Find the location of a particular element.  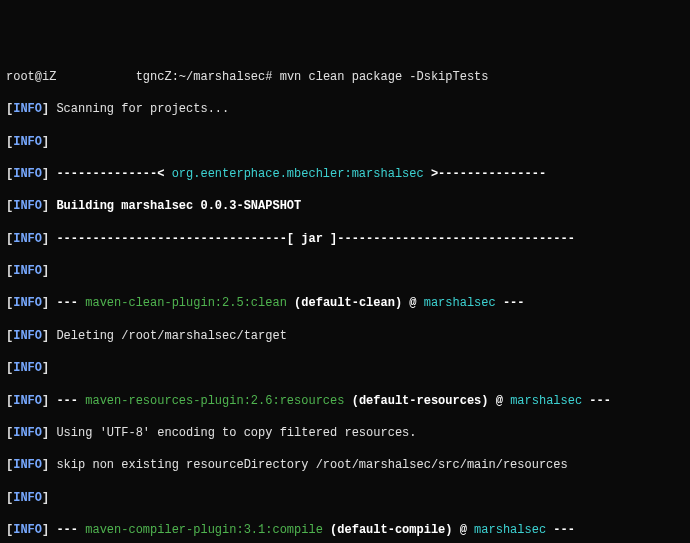

log-line: [INFO] Building marshalsec 0.0.3-SNAPSHO… is located at coordinates (345, 206).